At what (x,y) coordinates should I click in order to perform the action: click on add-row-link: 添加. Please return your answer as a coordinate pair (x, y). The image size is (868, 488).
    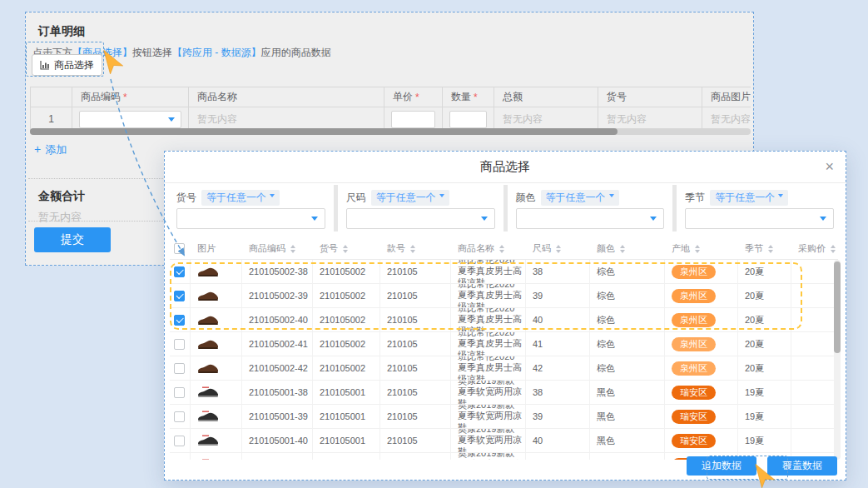
    Looking at the image, I should click on (50, 150).